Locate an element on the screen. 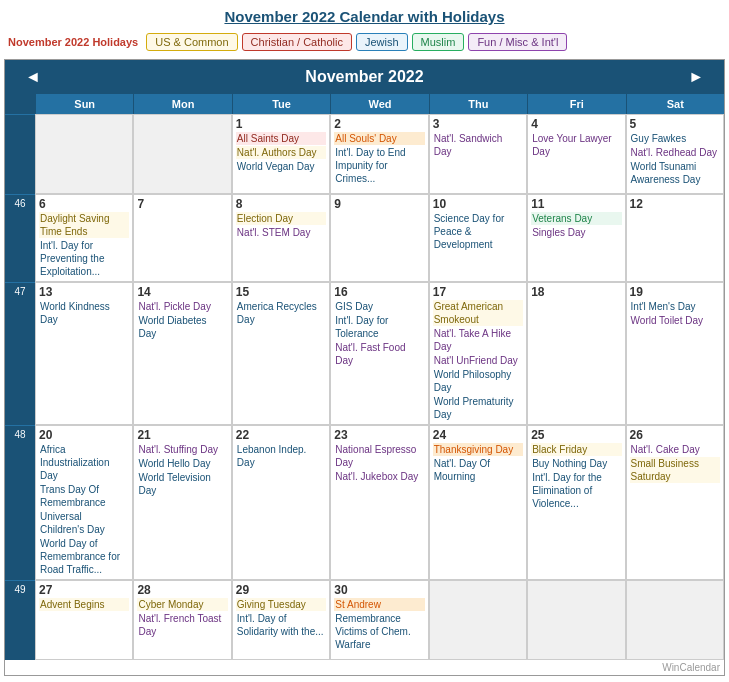 This screenshot has width=729, height=682. week-num-header is located at coordinates (20, 104).